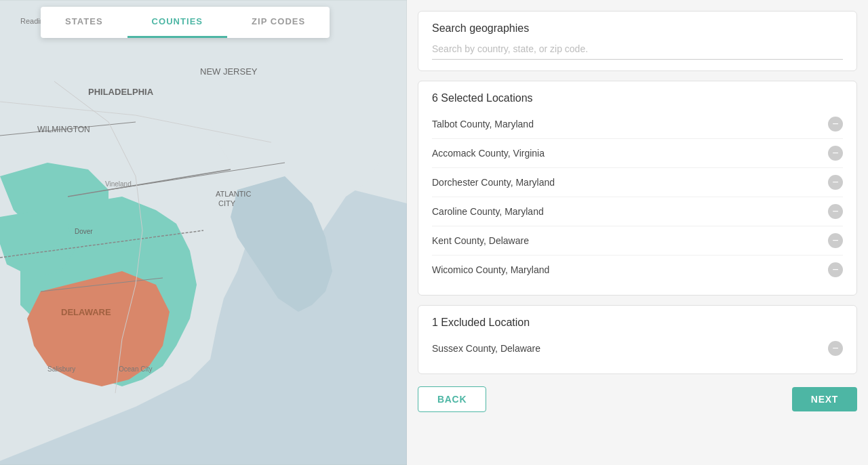 The height and width of the screenshot is (465, 868). I want to click on bottom-bar: BACK NEXT, so click(637, 399).